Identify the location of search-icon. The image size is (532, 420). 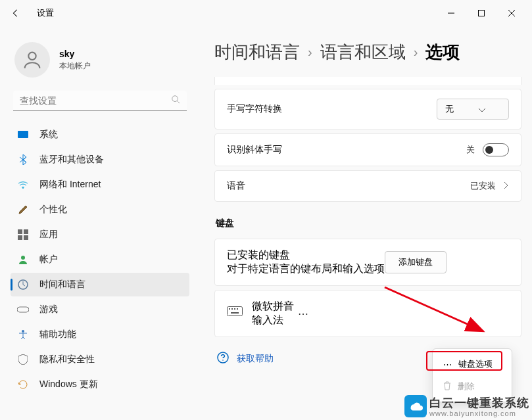
(176, 101).